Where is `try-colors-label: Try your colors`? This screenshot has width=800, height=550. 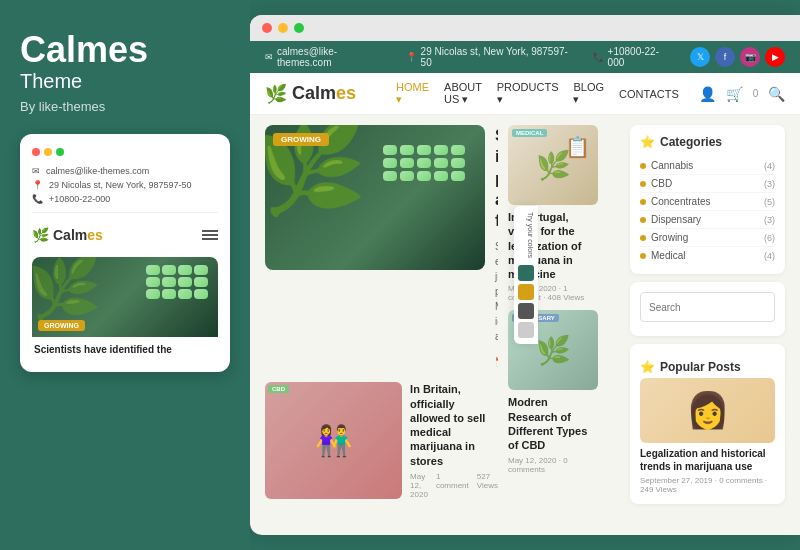 try-colors-label: Try your colors is located at coordinates (526, 235).